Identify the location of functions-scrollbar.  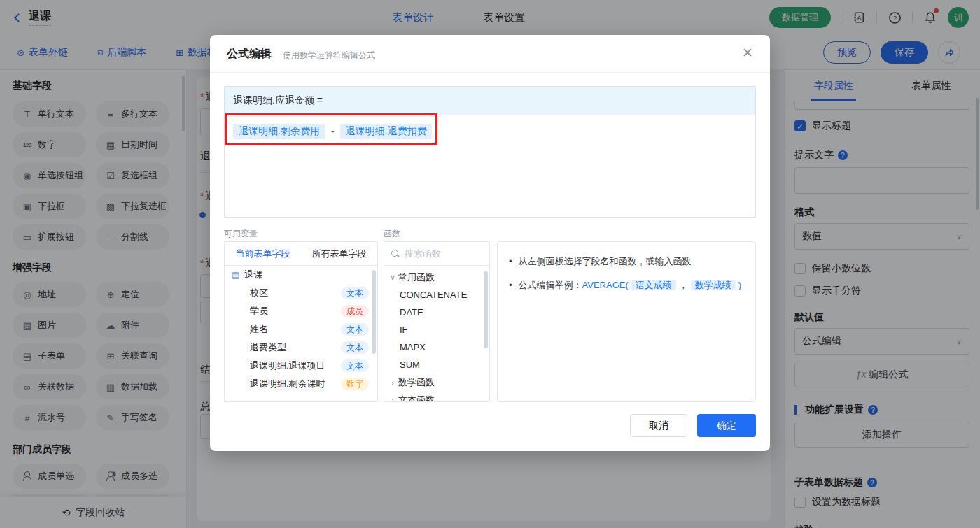
(486, 310).